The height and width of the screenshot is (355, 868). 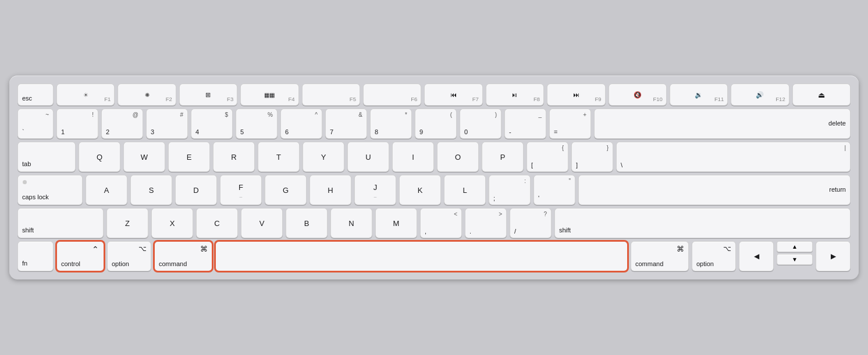 What do you see at coordinates (392, 95) in the screenshot?
I see `key-f6: F6` at bounding box center [392, 95].